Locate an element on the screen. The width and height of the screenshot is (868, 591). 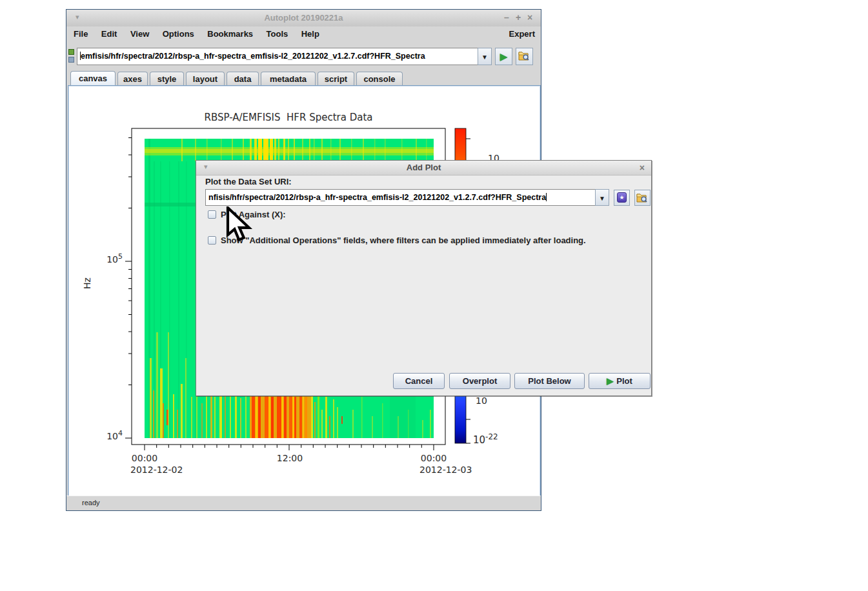
tab-layout: layout is located at coordinates (205, 79).